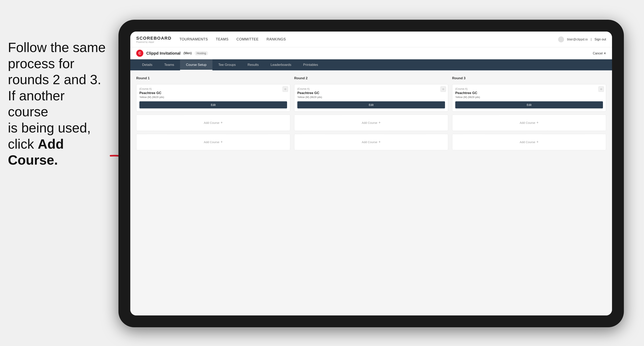 Image resolution: width=644 pixels, height=346 pixels. I want to click on tab-course-setup: Course Setup, so click(196, 65).